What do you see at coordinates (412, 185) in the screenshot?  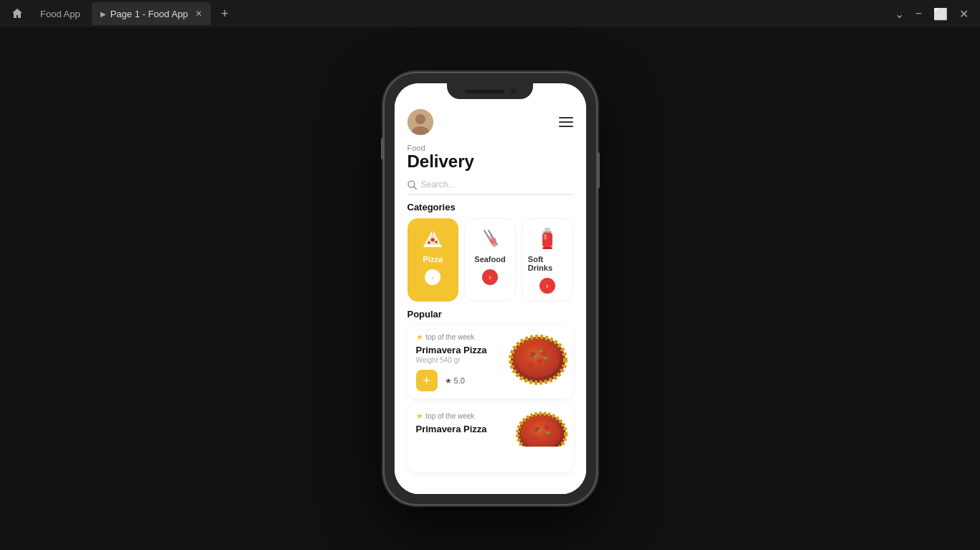 I see `search-icon` at bounding box center [412, 185].